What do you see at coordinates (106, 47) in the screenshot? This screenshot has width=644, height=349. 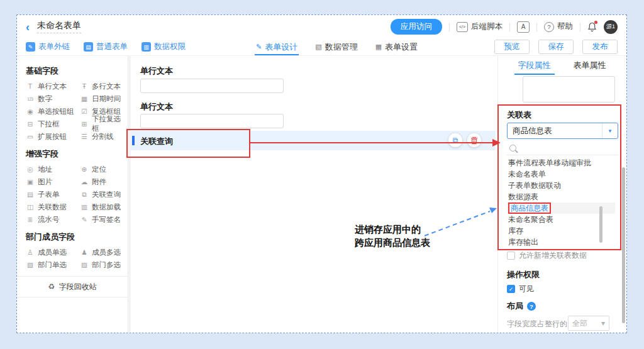 I see `normal-form-button: ▤ 普通表单` at bounding box center [106, 47].